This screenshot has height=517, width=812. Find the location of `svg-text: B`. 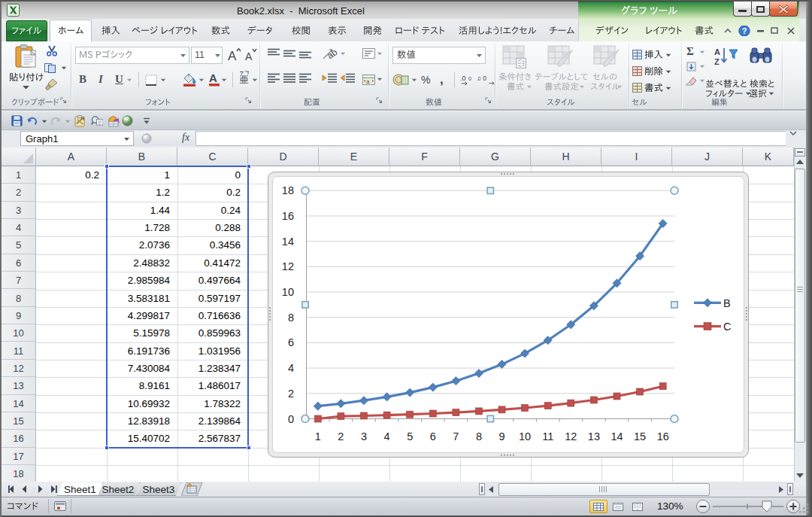

svg-text: B is located at coordinates (727, 303).